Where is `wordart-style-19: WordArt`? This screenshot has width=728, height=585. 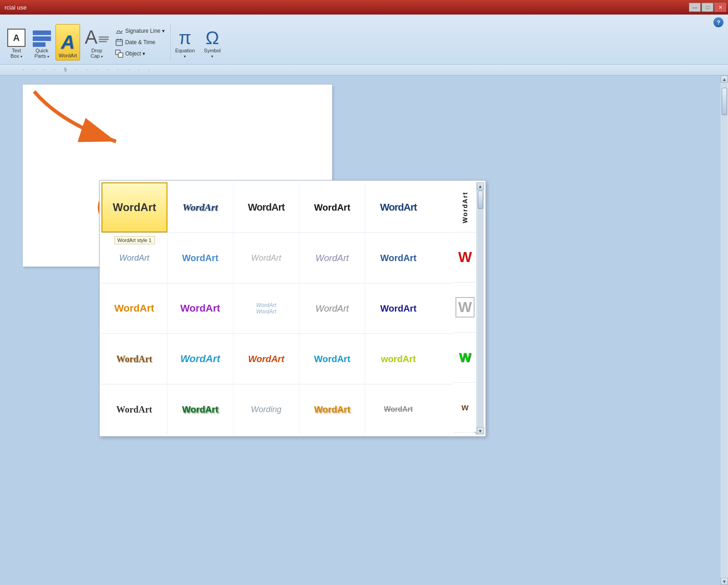
wordart-style-19: WordArt is located at coordinates (332, 359).